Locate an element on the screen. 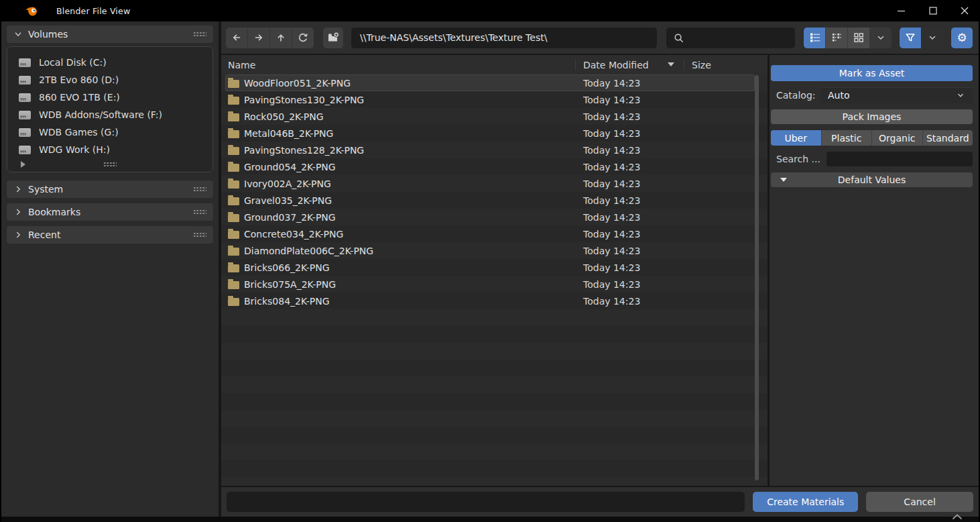 This screenshot has height=522, width=980. material-type-standard: Standard is located at coordinates (948, 138).